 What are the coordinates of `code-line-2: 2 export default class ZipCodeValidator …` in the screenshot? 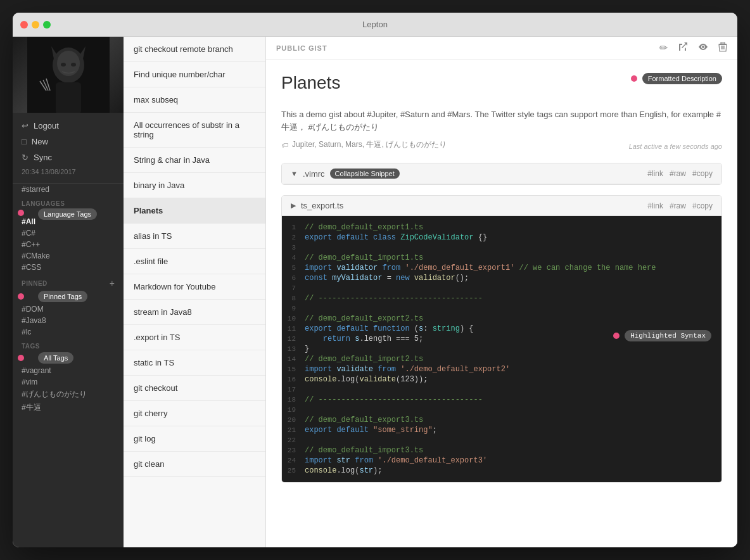 It's located at (502, 238).